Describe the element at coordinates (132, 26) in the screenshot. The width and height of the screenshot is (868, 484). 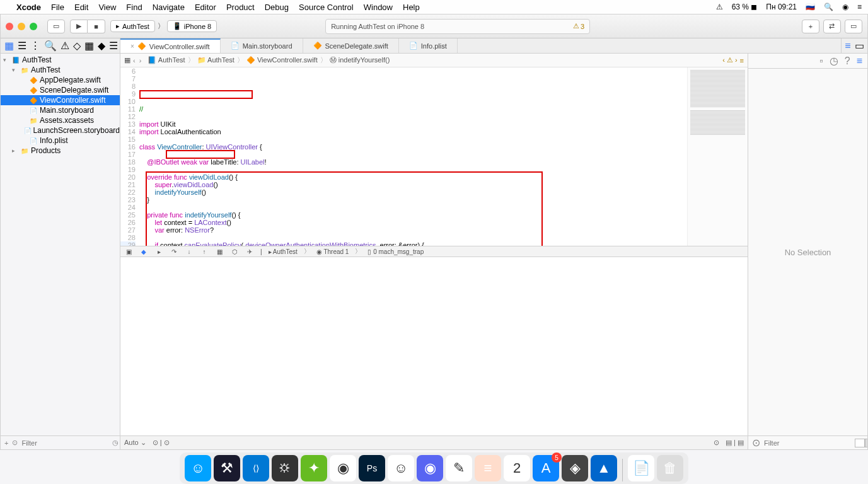
I see `scheme-selector: ▸ AuthTest` at that location.